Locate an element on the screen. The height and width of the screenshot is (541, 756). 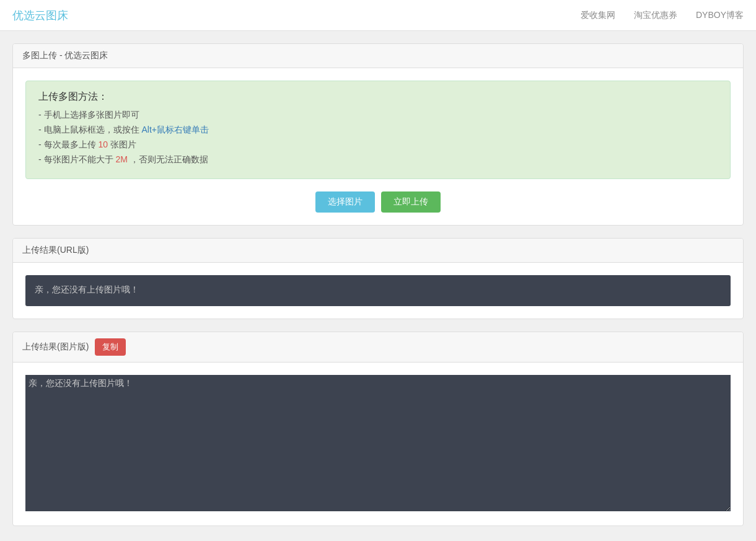
header-nav: 爱收集网 淘宝优惠券 DYBOY博客 is located at coordinates (662, 15).